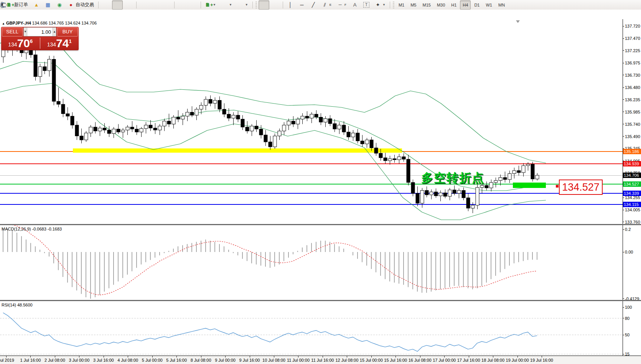 The height and width of the screenshot is (364, 641). Describe the element at coordinates (18, 23) in the screenshot. I see `symbol-name: GBPJPY-,H4` at that location.